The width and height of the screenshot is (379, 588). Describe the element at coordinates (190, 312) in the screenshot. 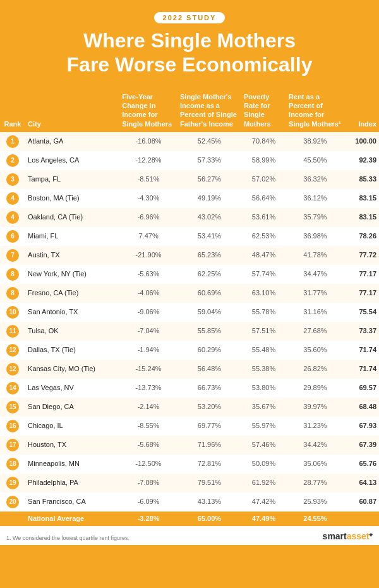

I see `table-row: 10 San Antonio, TX -9.06% 59.04% 55.78% …` at that location.